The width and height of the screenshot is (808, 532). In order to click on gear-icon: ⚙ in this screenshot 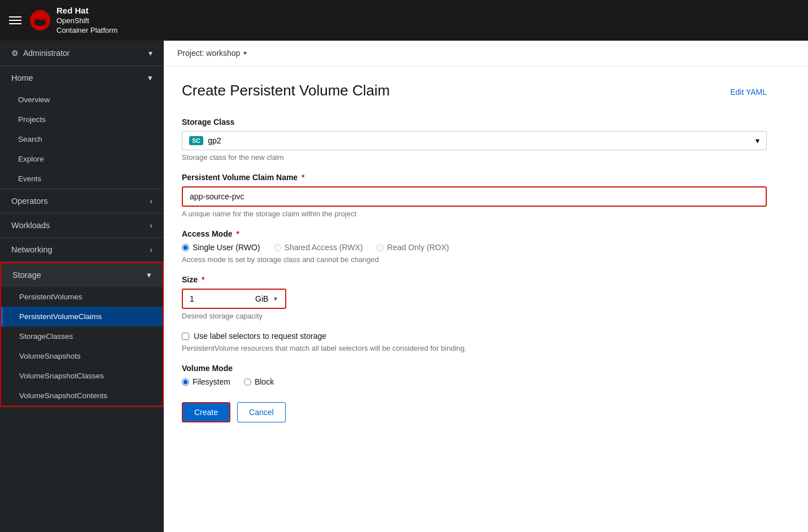, I will do `click(15, 53)`.